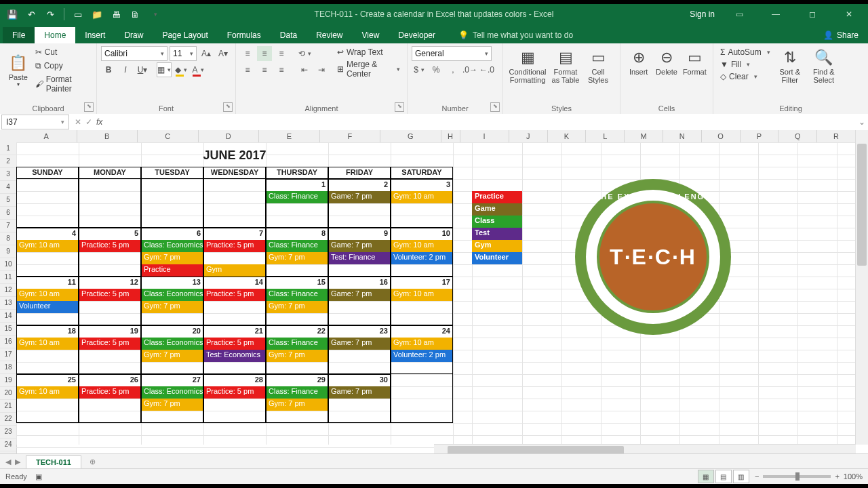 The image size is (868, 488). I want to click on close-icon: ✕, so click(849, 14).